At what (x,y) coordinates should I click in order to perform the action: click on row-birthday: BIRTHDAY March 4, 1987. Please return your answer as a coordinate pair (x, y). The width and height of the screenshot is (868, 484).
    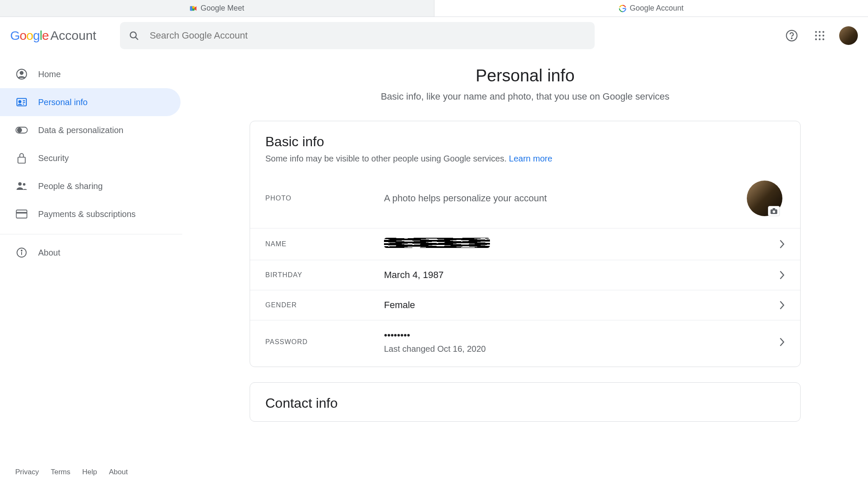
    Looking at the image, I should click on (525, 275).